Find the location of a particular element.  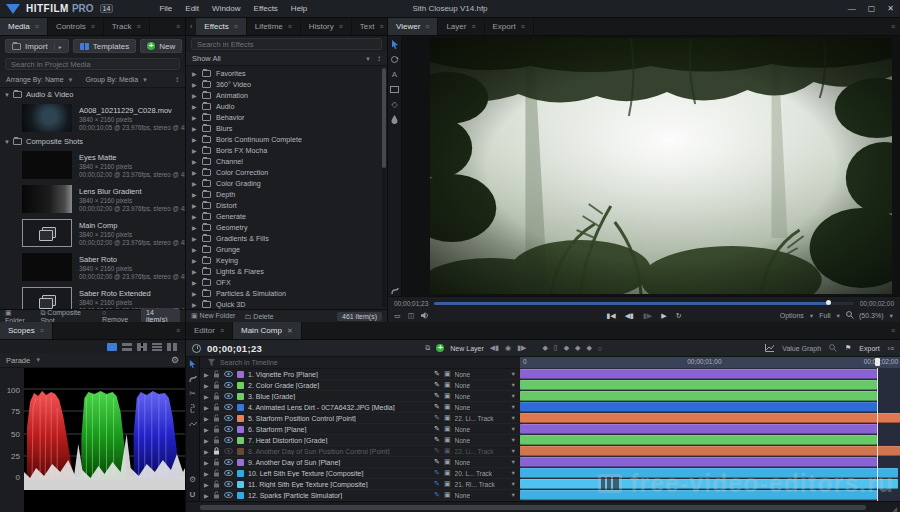

new-layer-button: New Layer is located at coordinates (466, 348).